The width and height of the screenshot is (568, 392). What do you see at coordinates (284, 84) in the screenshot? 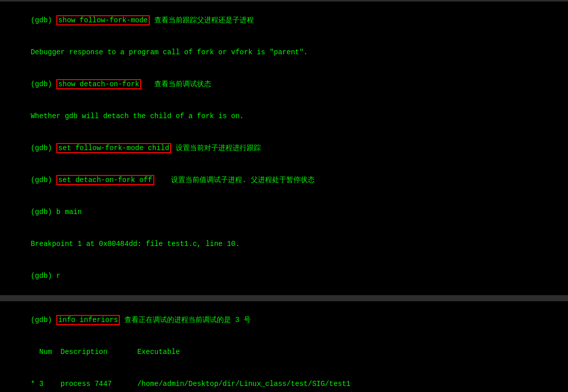
I see `line-3: (gdb) show detach-on-fork 查看当前调试状态` at bounding box center [284, 84].